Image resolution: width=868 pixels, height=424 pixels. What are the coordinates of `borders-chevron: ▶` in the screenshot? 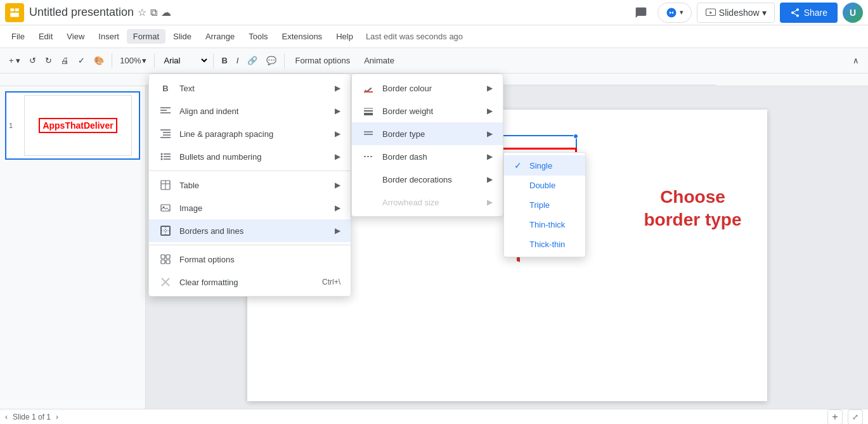 It's located at (337, 231).